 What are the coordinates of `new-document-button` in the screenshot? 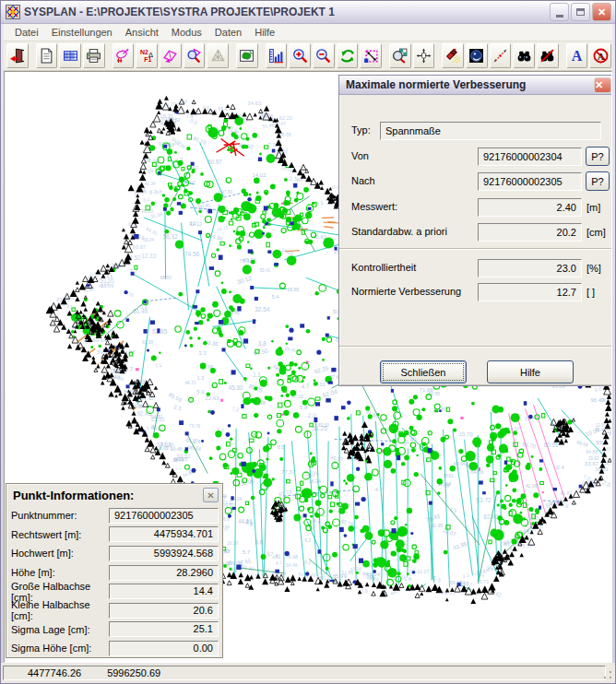 It's located at (47, 55).